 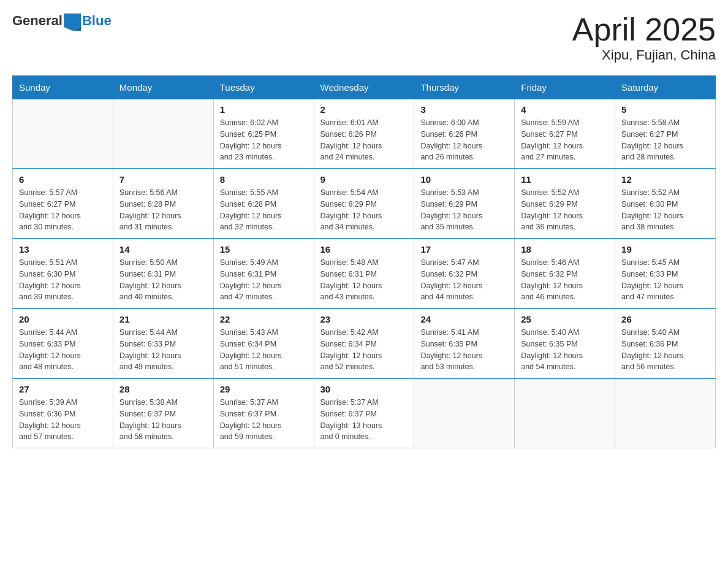 What do you see at coordinates (464, 274) in the screenshot?
I see `day-cell: 17Sunrise: 5:47 AMSunset: 6:32 PMDayligh…` at bounding box center [464, 274].